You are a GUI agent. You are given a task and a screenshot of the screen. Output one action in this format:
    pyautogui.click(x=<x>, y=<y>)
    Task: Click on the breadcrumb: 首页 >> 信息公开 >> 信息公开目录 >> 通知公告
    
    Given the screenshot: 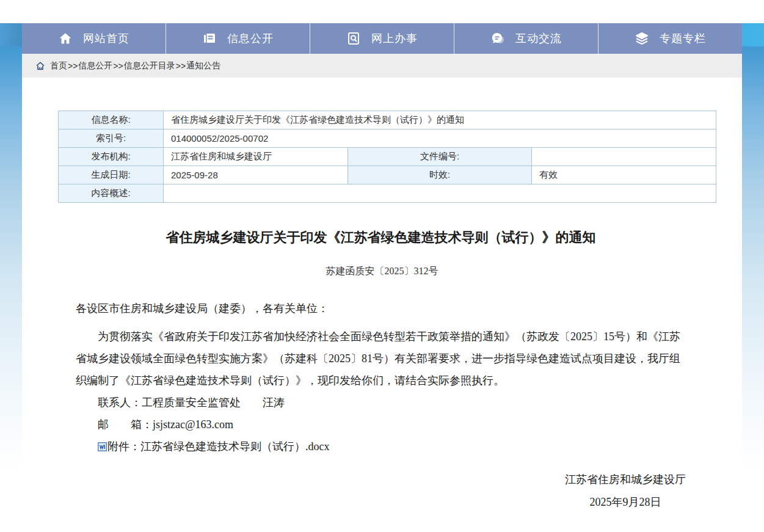 What is the action you would take?
    pyautogui.click(x=382, y=66)
    